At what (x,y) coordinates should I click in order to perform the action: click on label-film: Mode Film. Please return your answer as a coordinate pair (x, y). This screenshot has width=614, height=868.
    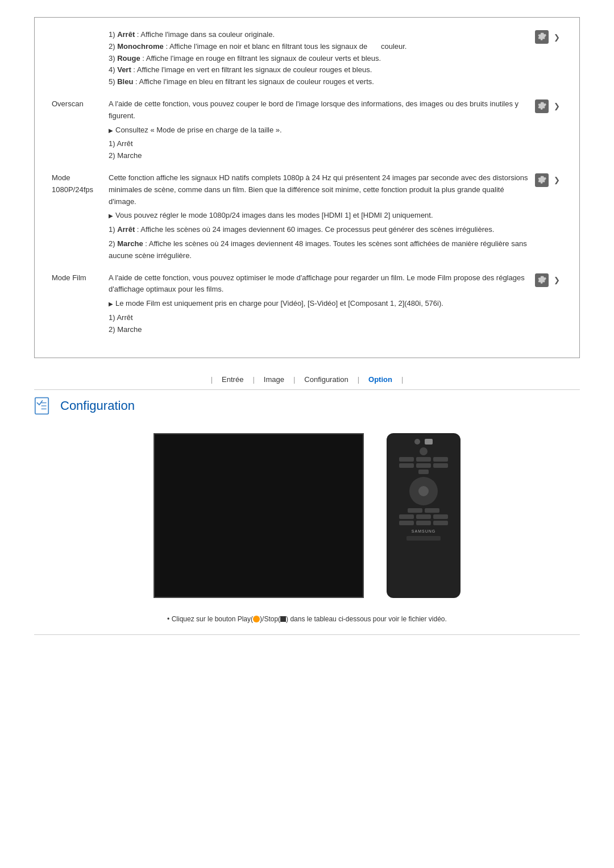
    Looking at the image, I should click on (80, 304).